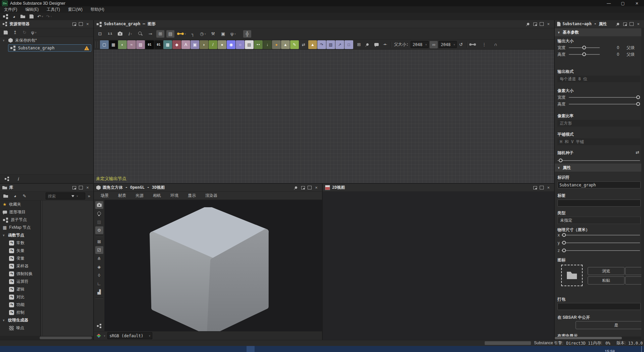  Describe the element at coordinates (599, 142) in the screenshot. I see `tiling-field: H 和 V 平铺` at that location.